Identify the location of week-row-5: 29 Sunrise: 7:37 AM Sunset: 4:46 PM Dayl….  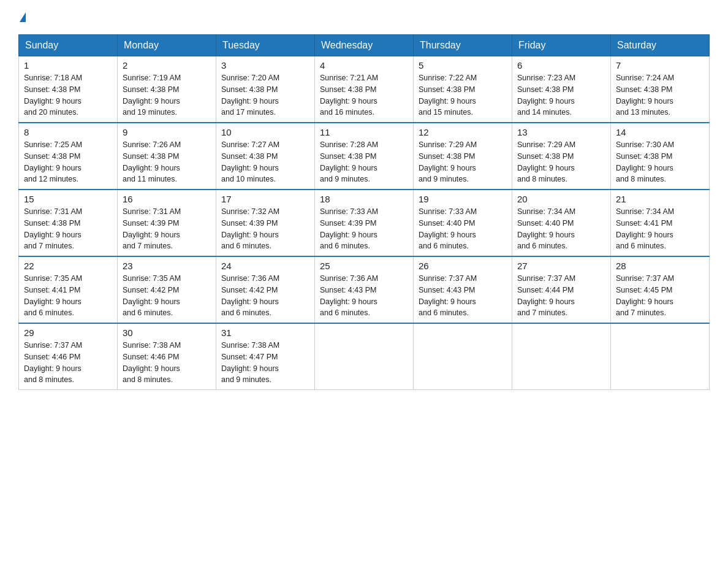
(364, 357).